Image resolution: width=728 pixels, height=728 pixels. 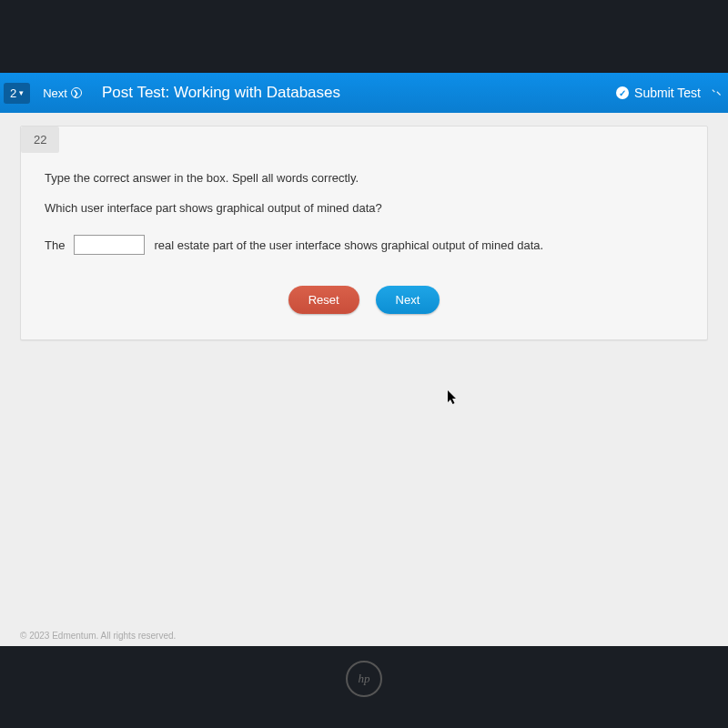 What do you see at coordinates (76, 93) in the screenshot?
I see `arrow-right-icon: ❯` at bounding box center [76, 93].